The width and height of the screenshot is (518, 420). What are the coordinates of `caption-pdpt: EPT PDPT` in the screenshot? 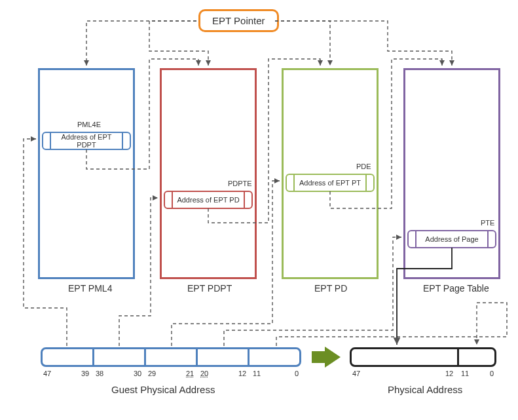 It's located at (210, 288).